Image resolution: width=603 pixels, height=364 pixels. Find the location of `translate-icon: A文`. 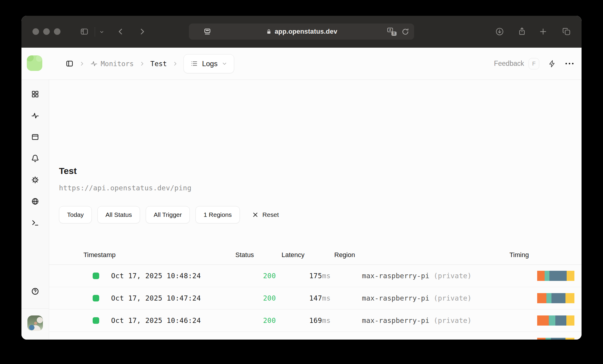

translate-icon: A文 is located at coordinates (392, 32).